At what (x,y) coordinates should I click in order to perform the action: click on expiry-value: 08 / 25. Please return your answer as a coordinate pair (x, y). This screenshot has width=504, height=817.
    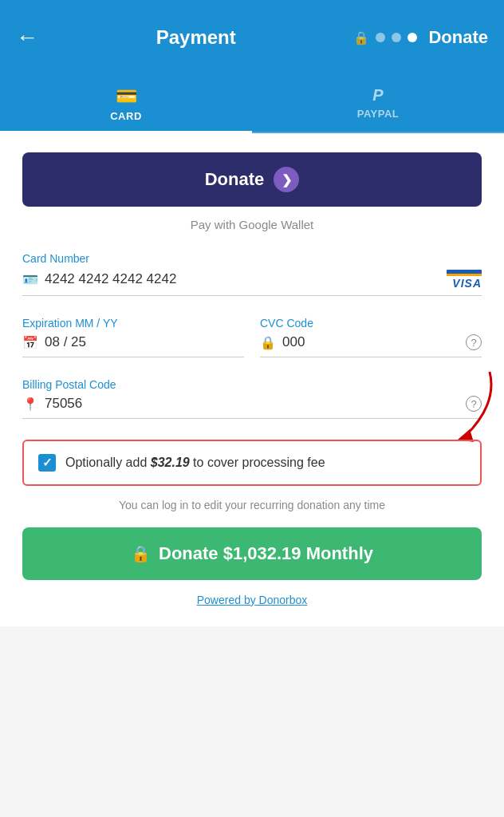
    Looking at the image, I should click on (144, 342).